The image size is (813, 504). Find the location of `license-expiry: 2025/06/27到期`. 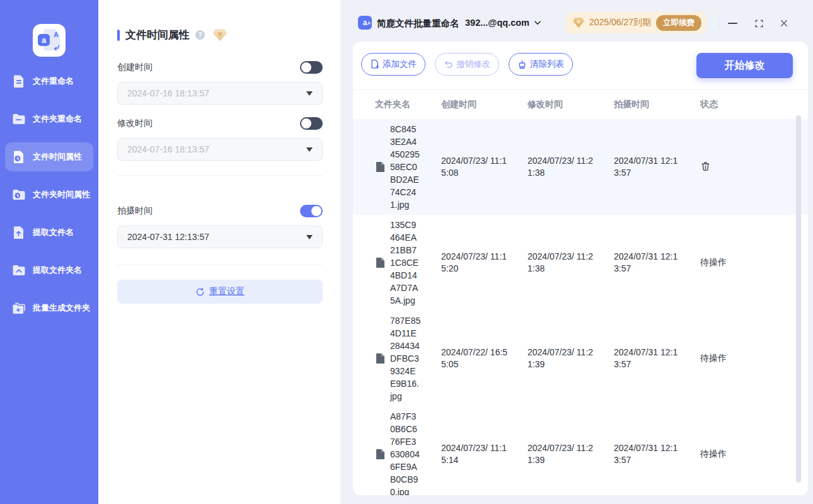

license-expiry: 2025/06/27到期 is located at coordinates (620, 23).